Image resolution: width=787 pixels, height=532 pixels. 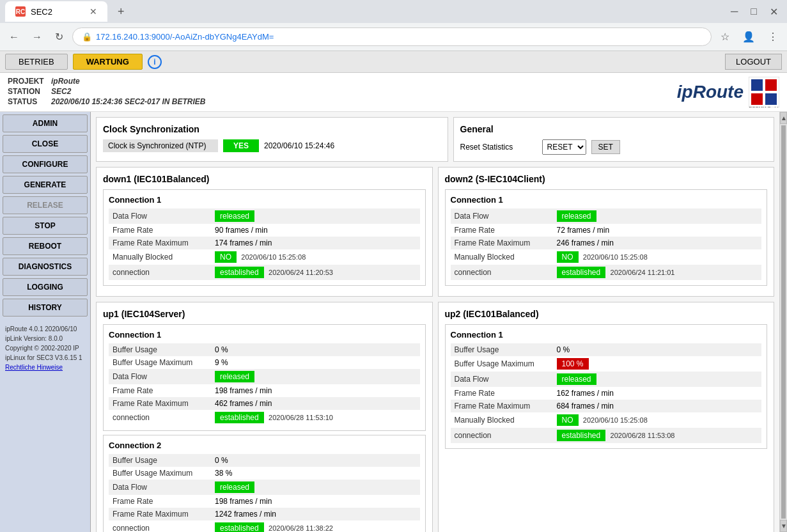 What do you see at coordinates (725, 37) in the screenshot?
I see `bookmark-button: ☆` at bounding box center [725, 37].